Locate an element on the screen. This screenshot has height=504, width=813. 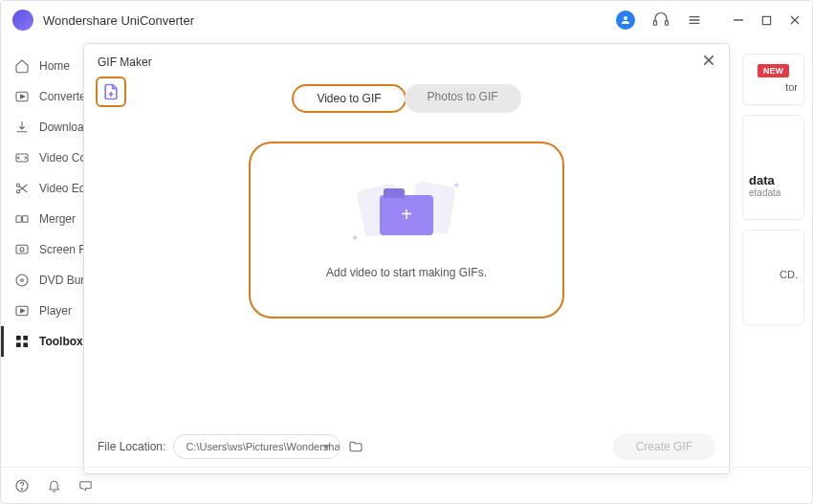
sidebar-item-recorder: Screen Recorder is located at coordinates (46, 250).